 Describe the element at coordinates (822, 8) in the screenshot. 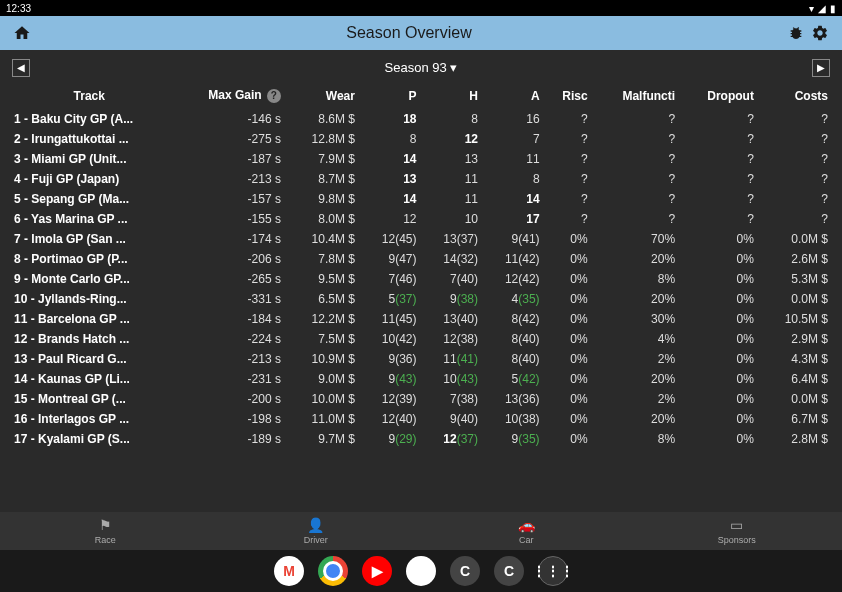

I see `signal-icon: ◢` at that location.